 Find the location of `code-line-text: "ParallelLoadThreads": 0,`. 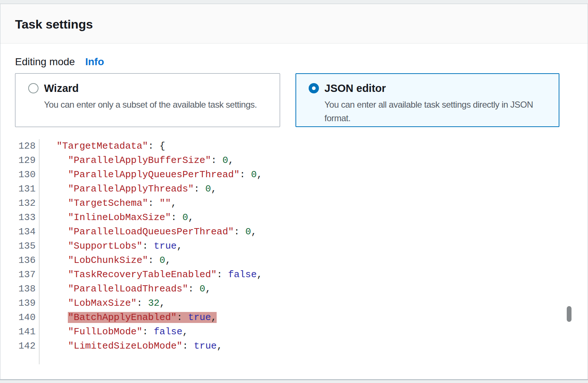

code-line-text: "ParallelLoadThreads": 0, is located at coordinates (125, 289).